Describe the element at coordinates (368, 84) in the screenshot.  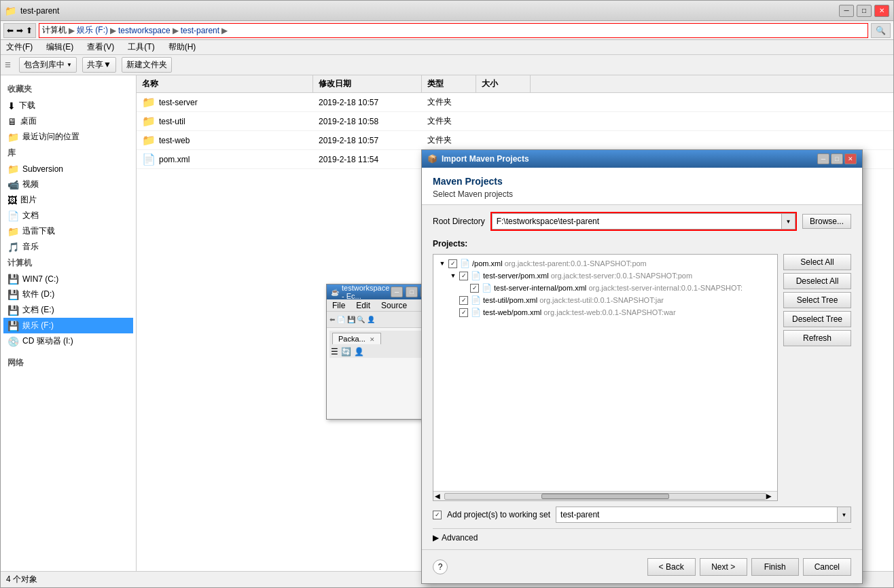
I see `header-date: 修改日期` at that location.